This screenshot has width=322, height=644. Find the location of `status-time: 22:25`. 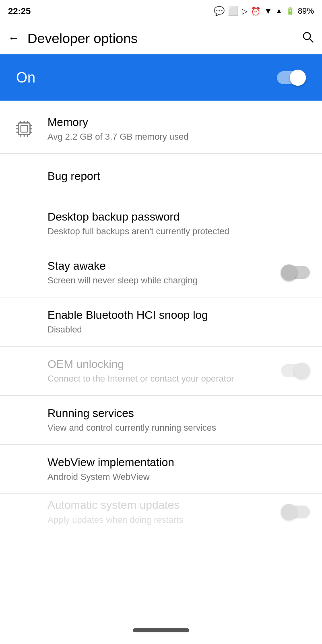

status-time: 22:25 is located at coordinates (19, 11).